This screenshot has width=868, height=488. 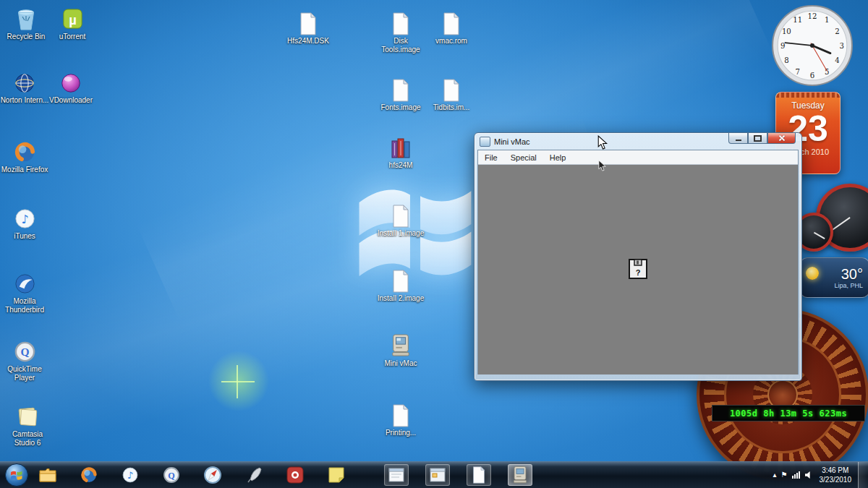 I want to click on desktop-icon-label: uTorrent, so click(x=72, y=37).